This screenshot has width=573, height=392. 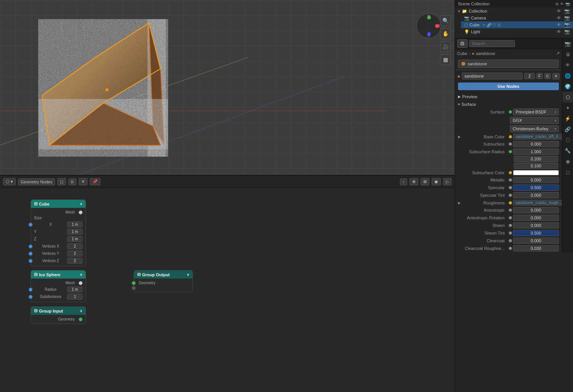 I want to click on search-tool-btn: 🔍, so click(x=445, y=21).